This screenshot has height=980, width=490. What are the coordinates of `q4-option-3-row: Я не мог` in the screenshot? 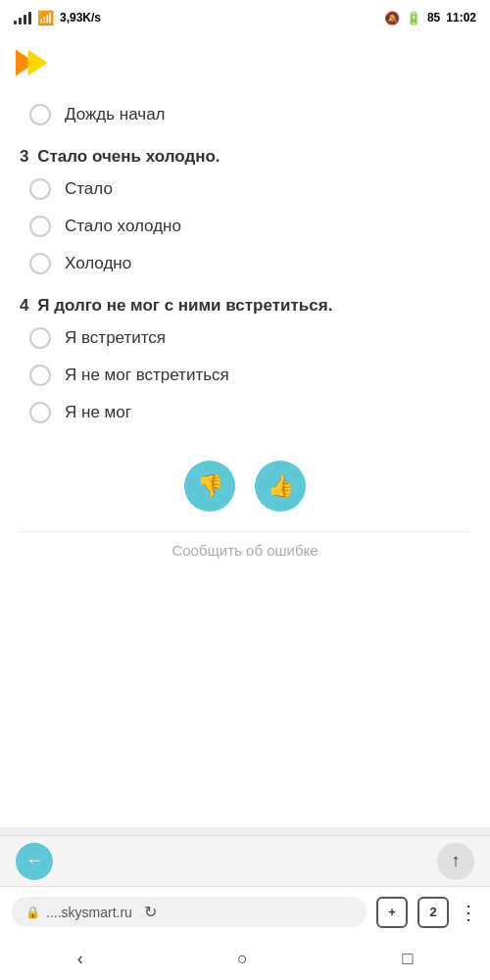 It's located at (245, 413).